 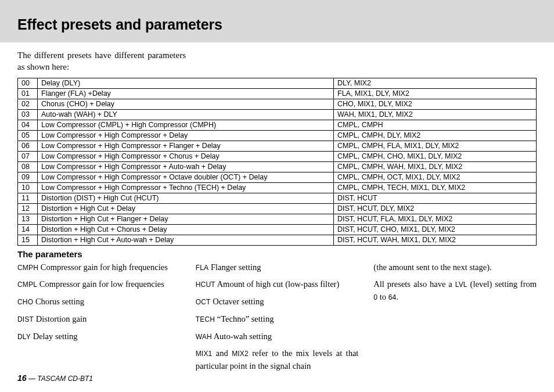 I want to click on preset-description: Low Compressor + High Compressor + Octav…, so click(x=186, y=177).